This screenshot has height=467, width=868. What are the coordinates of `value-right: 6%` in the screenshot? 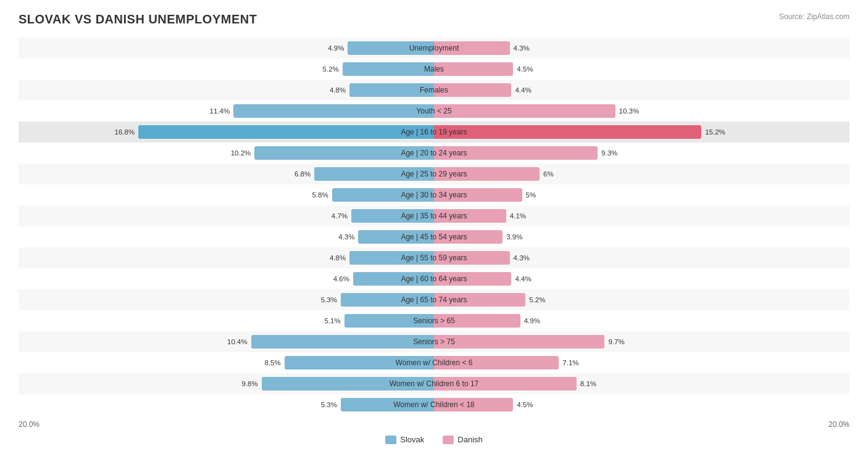 It's located at (548, 174).